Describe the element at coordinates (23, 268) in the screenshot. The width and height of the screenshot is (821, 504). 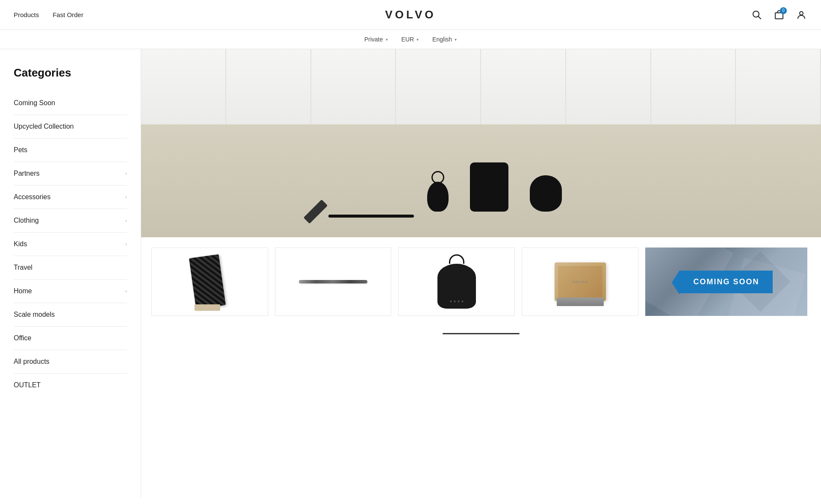
I see `sidebar-item-label: Travel` at that location.